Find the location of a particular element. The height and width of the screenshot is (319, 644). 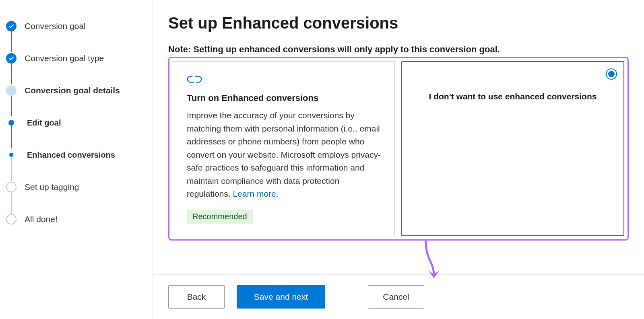

step-conversion-goal-type: Conversion goal type is located at coordinates (79, 58).